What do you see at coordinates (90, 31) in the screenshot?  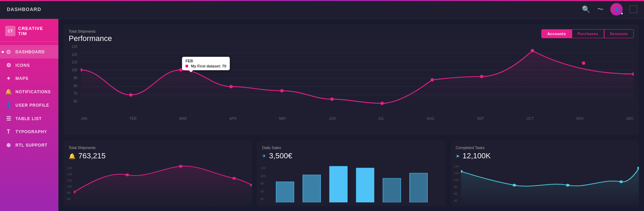 I see `performance-subtitle: Total Shipments` at bounding box center [90, 31].